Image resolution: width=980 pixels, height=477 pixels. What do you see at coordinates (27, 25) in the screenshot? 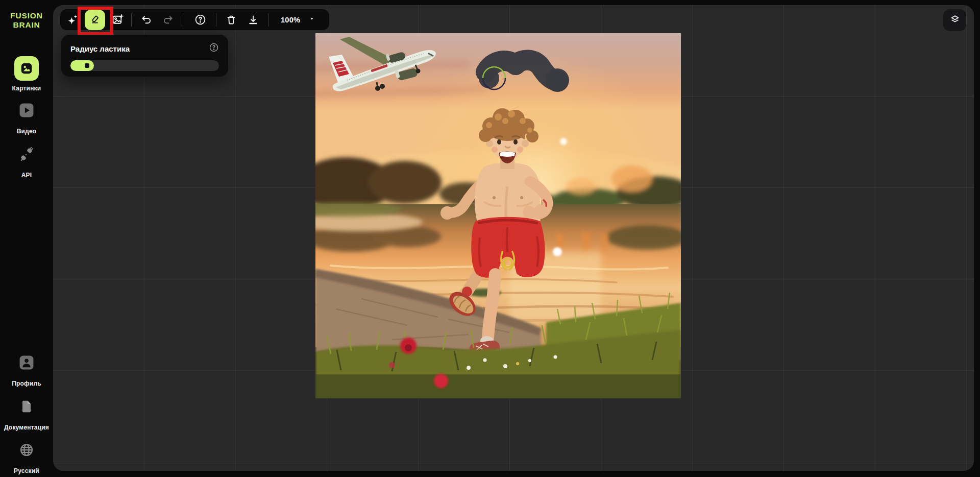
I see `brand-line2: BRAIN` at bounding box center [27, 25].